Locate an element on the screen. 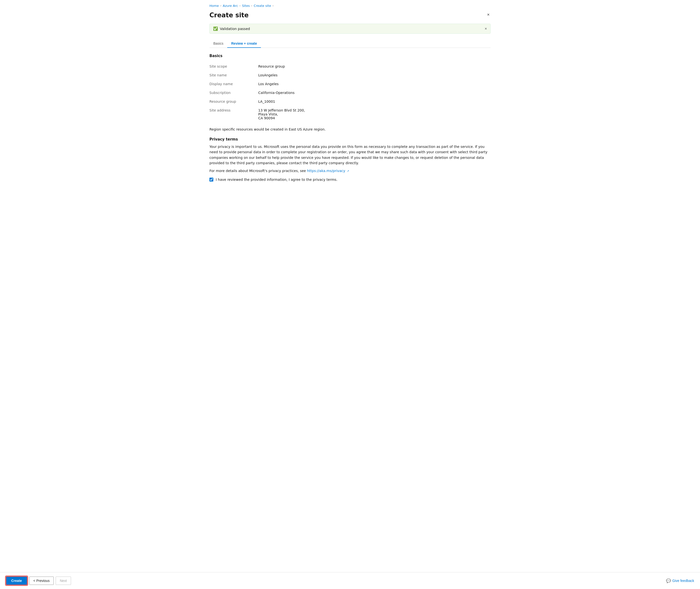 The height and width of the screenshot is (589, 700). validation-left: ✅ Validation passed is located at coordinates (231, 29).